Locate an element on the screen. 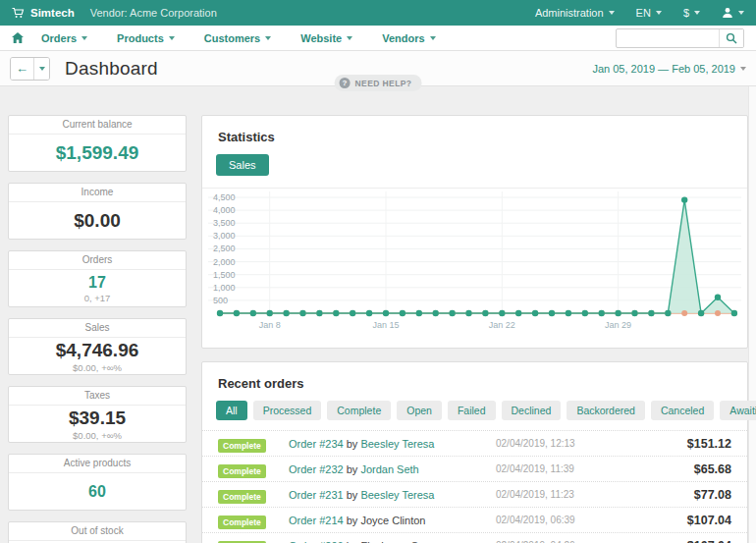 This screenshot has width=756, height=543. order-total: $77.08 is located at coordinates (687, 495).